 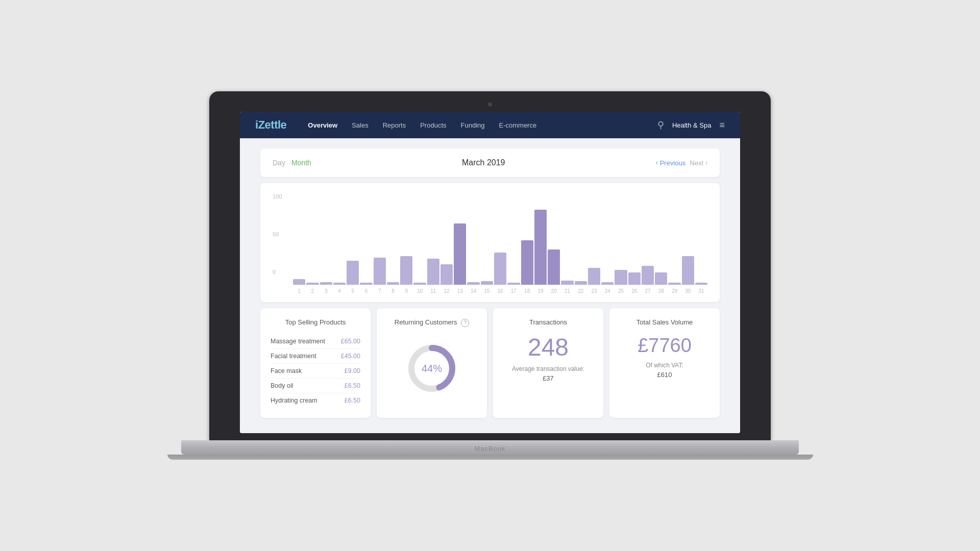 What do you see at coordinates (406, 291) in the screenshot?
I see `x-label-9: 9` at bounding box center [406, 291].